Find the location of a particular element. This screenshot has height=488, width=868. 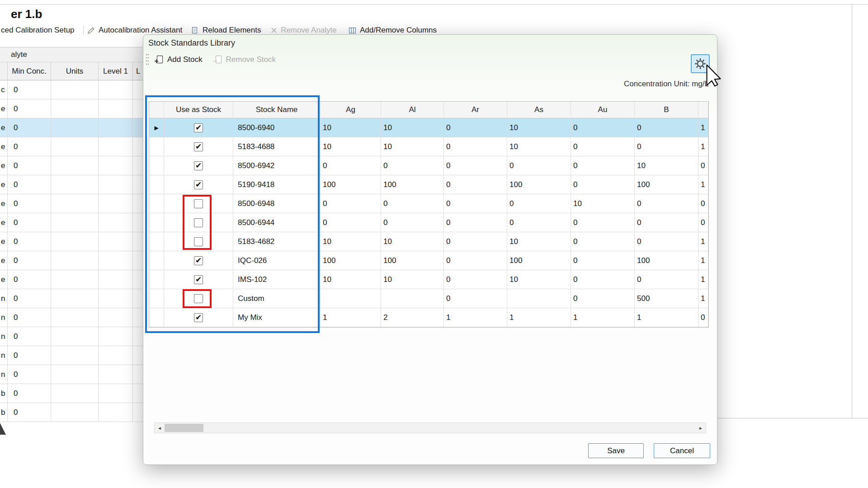

stock-table-row: Custom005001 is located at coordinates (429, 299).